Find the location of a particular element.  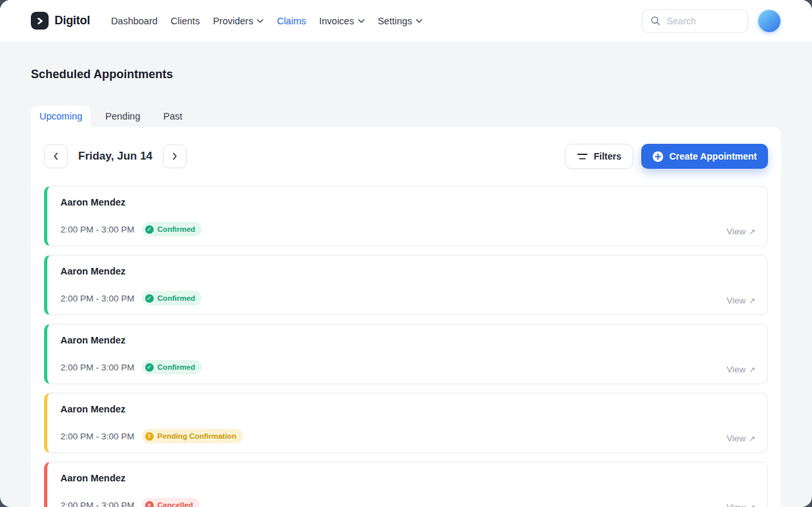

chevron-right-icon is located at coordinates (175, 156).